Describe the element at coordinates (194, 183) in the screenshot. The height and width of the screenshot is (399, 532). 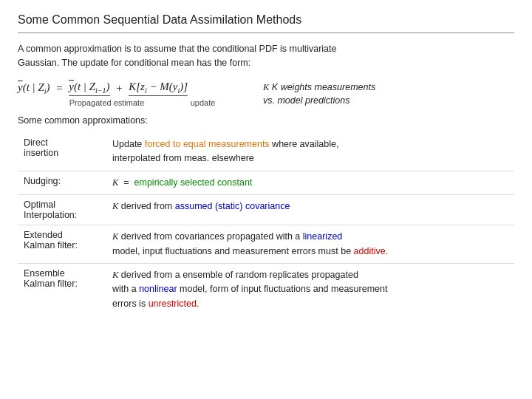
I see `highlight-empirically: empirically selected constant` at that location.